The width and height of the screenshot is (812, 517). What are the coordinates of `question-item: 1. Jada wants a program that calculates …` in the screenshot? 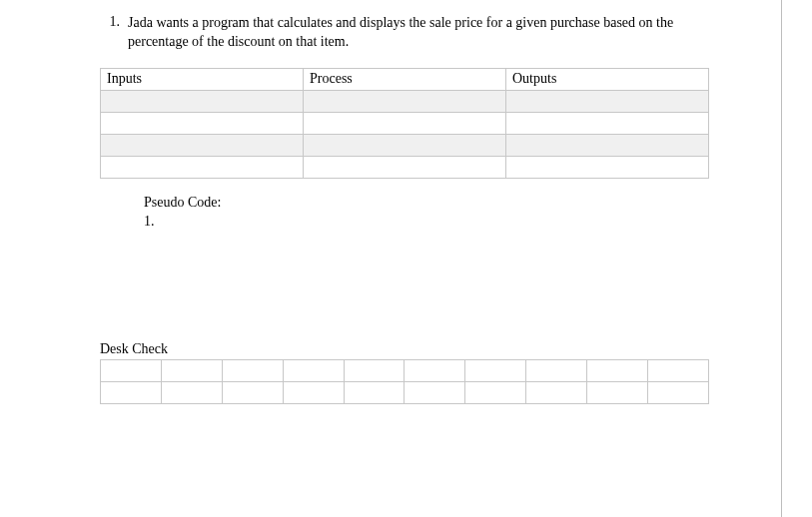 It's located at (415, 33).